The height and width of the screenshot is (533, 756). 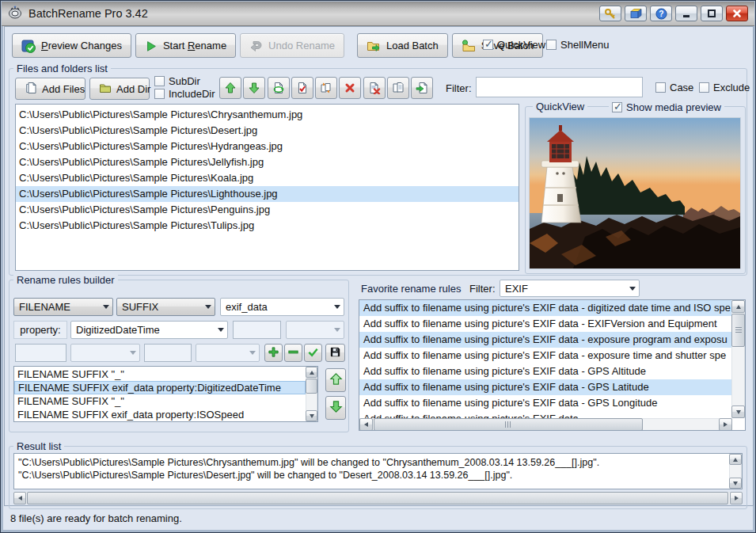 I want to click on rules-scroll-down-icon, so click(x=312, y=416).